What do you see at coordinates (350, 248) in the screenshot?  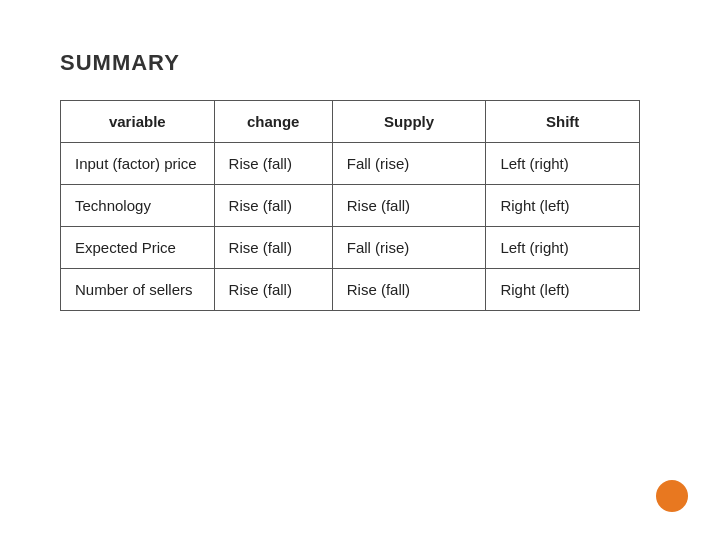 I see `table-row: Expected PriceRise (fall)Fall (rise)Left…` at bounding box center [350, 248].